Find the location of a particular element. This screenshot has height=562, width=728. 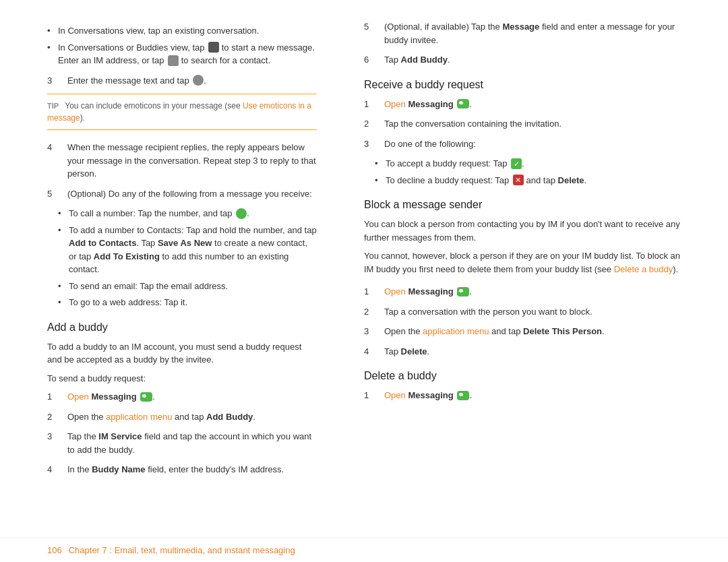

block-step-2-content: Tap a conversation with the person you w… is located at coordinates (536, 312).